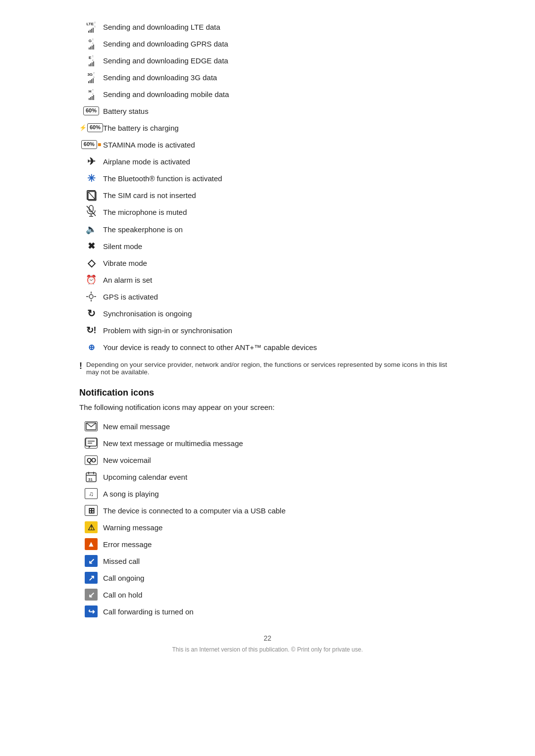 This screenshot has height=756, width=535. What do you see at coordinates (279, 511) in the screenshot?
I see `usb-description: The device is connected to a computer vi…` at bounding box center [279, 511].